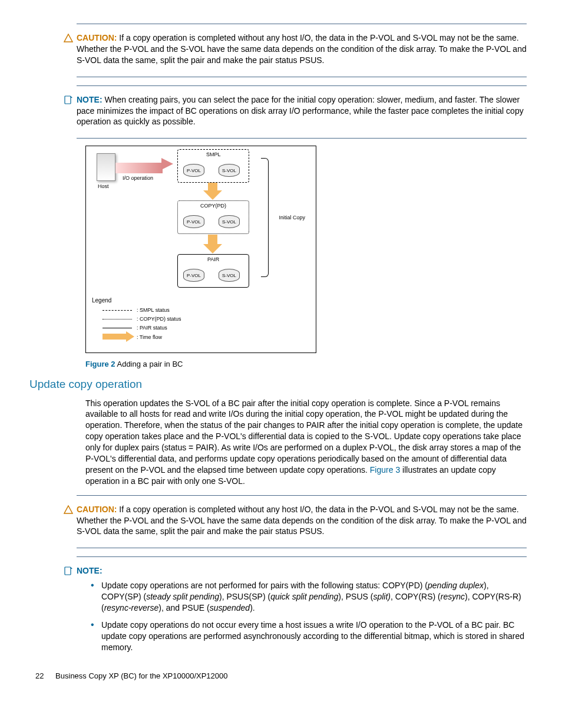 Image resolution: width=562 pixels, height=728 pixels. Describe the element at coordinates (385, 470) in the screenshot. I see `figure-3-link: Figure 3` at that location.